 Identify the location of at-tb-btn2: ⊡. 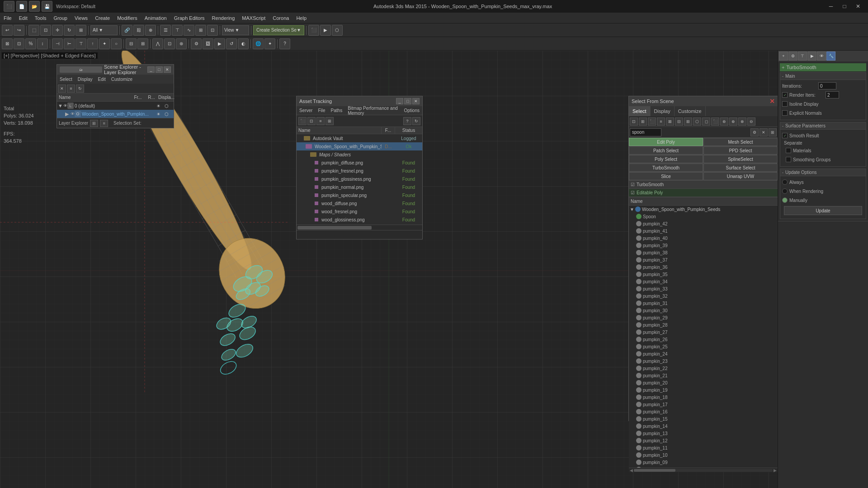
(311, 121).